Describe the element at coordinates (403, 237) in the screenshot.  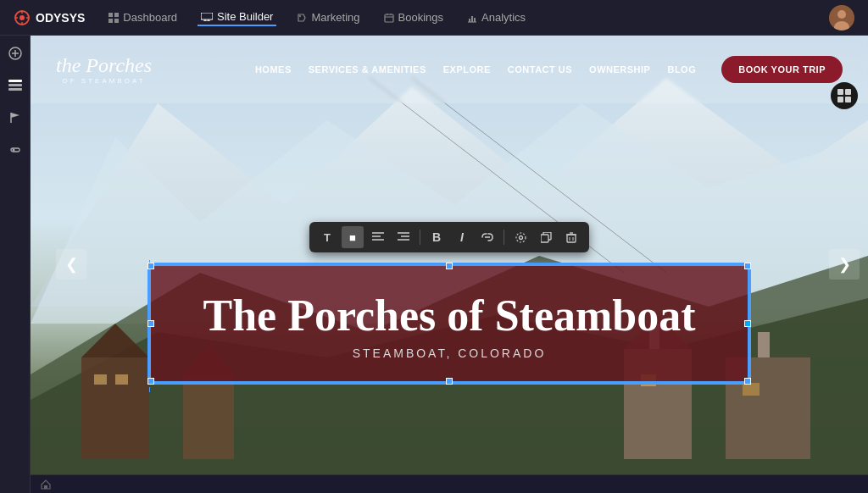
I see `align-right-icon` at that location.